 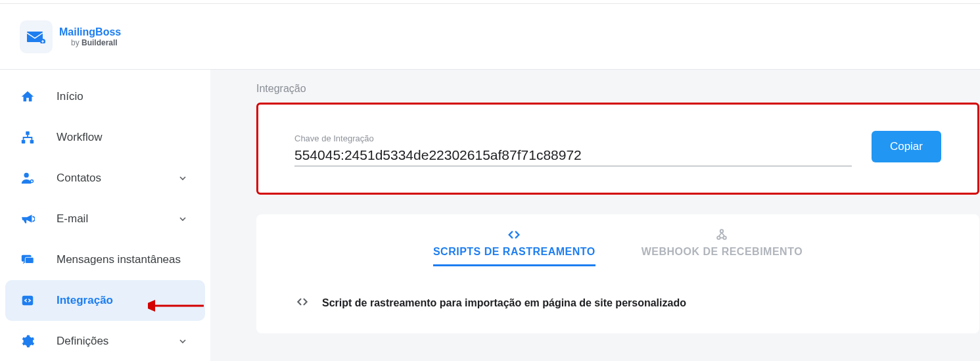 I want to click on script-tracking-row: Script de rastreamento para importação e…, so click(x=618, y=303).